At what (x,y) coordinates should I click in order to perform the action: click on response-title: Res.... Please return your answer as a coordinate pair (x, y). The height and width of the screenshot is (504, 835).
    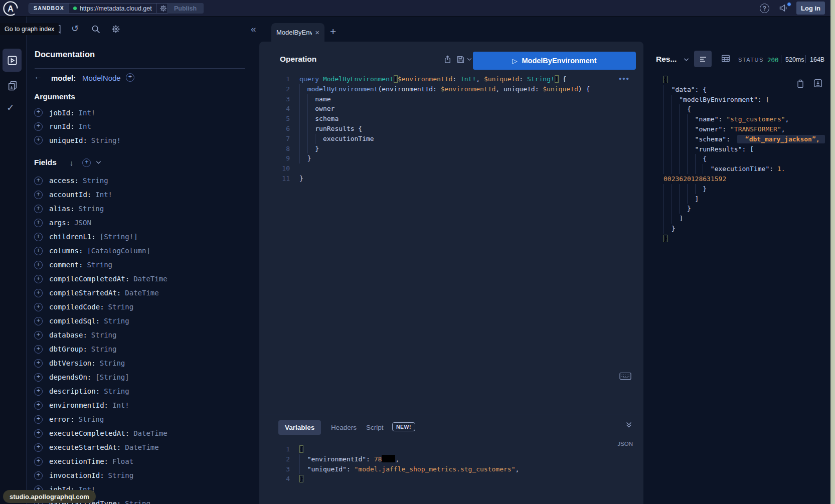
    Looking at the image, I should click on (666, 59).